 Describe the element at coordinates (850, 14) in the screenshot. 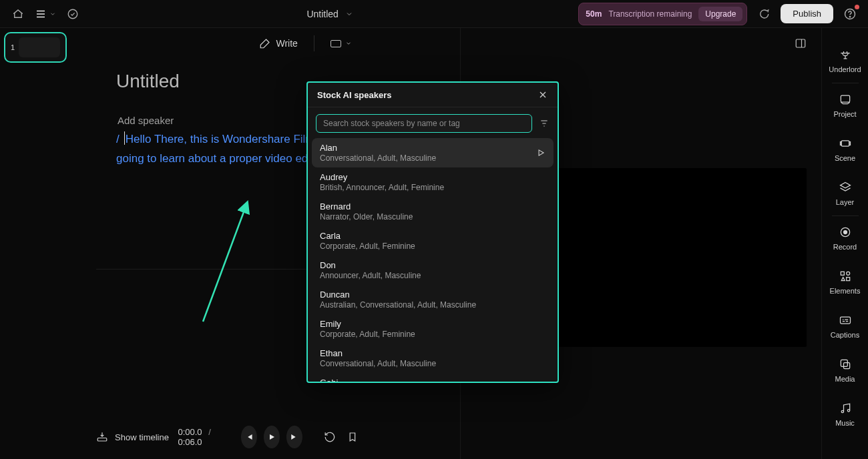

I see `help-icon` at that location.